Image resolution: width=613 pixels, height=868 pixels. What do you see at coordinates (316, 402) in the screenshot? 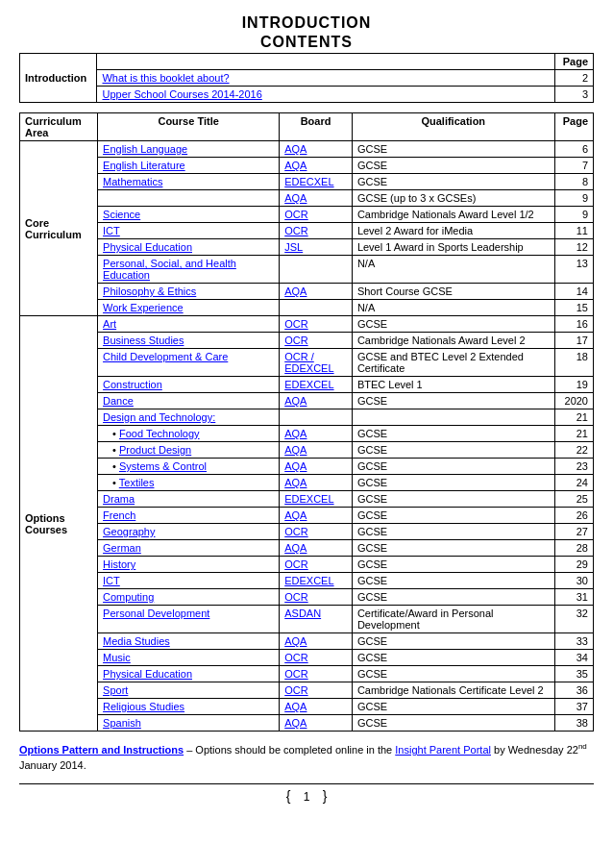
I see `options-board-4: AQA` at bounding box center [316, 402].